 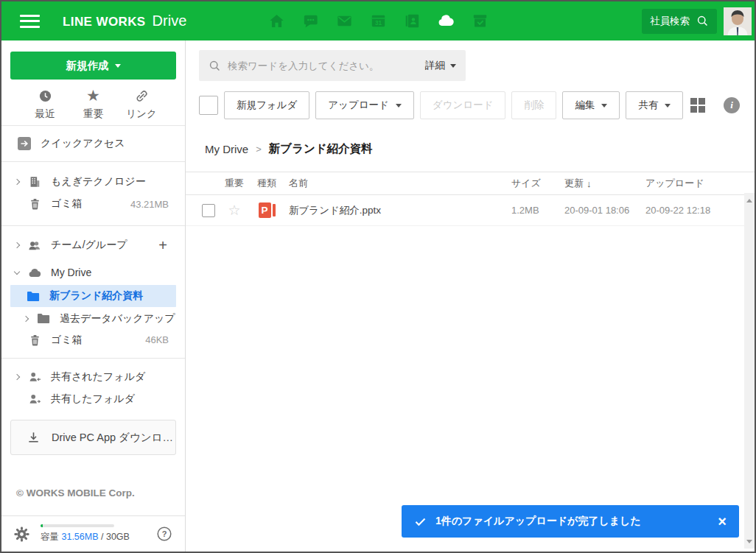 I want to click on tasks-icon, so click(x=480, y=21).